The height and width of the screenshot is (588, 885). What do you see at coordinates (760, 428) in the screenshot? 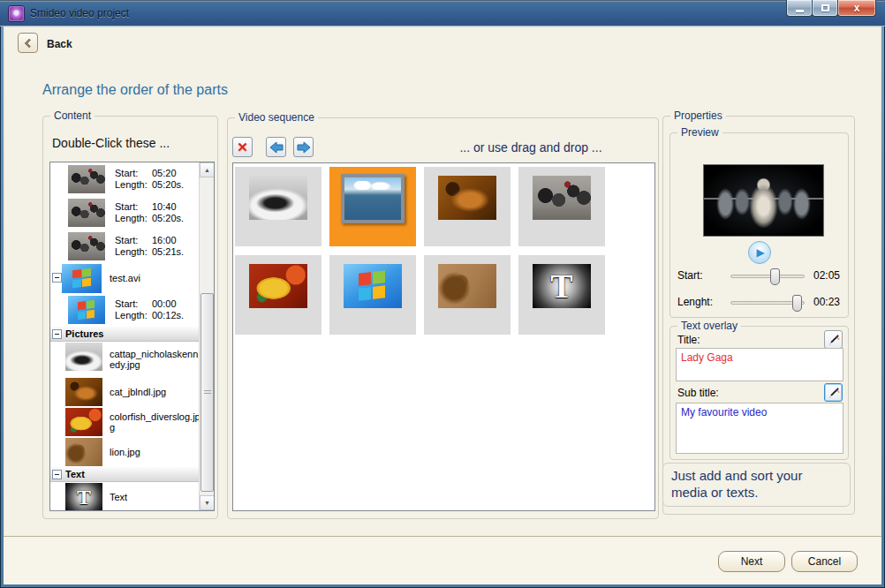
I see `subtitle-input: My favourite video` at bounding box center [760, 428].